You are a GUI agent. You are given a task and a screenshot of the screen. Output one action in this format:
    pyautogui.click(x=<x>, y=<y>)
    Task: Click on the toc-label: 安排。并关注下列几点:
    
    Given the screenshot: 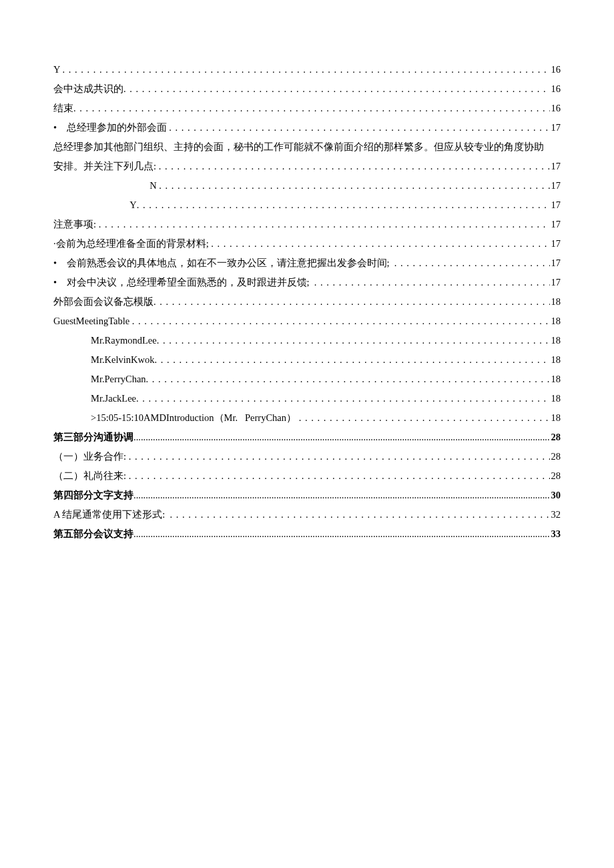 What is the action you would take?
    pyautogui.click(x=106, y=167)
    